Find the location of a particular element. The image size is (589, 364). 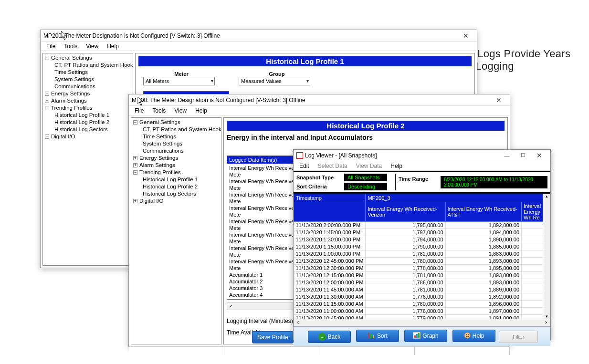

table-row: 11/13/2020 10:45:00.000 AM1,779,000.001,… is located at coordinates (422, 317).